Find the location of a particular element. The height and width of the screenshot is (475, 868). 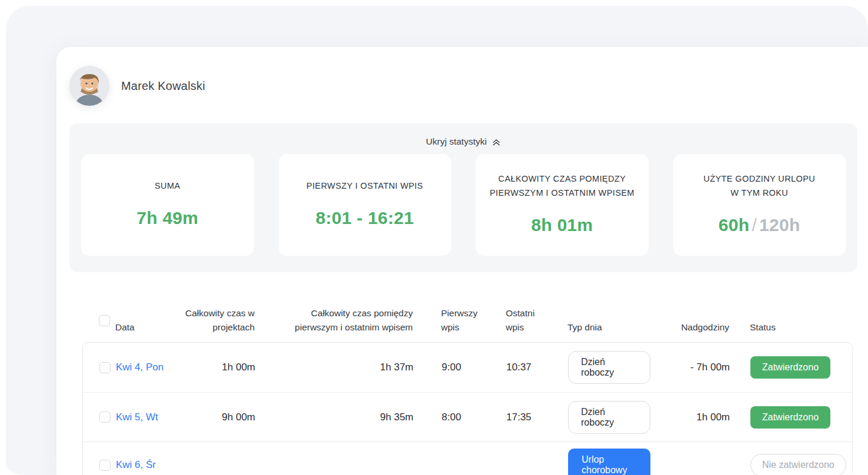

last-entry-cell: 10:37 is located at coordinates (512, 367).